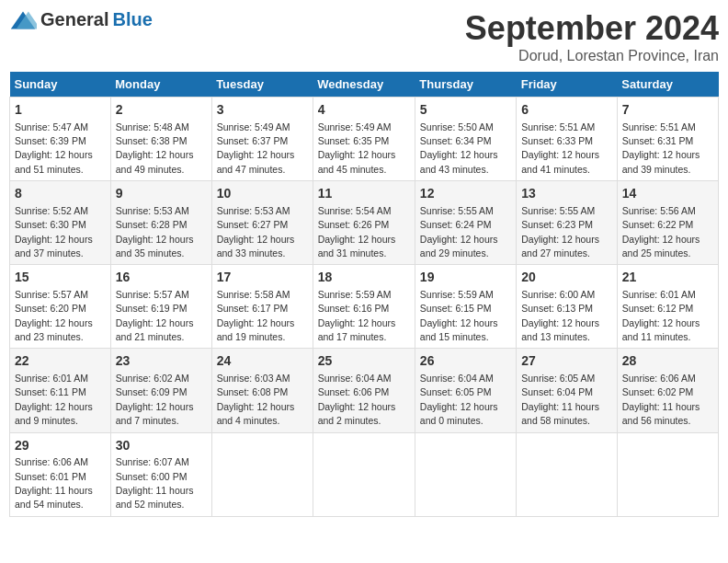 The image size is (728, 563). Describe the element at coordinates (566, 194) in the screenshot. I see `day-number: 13` at that location.